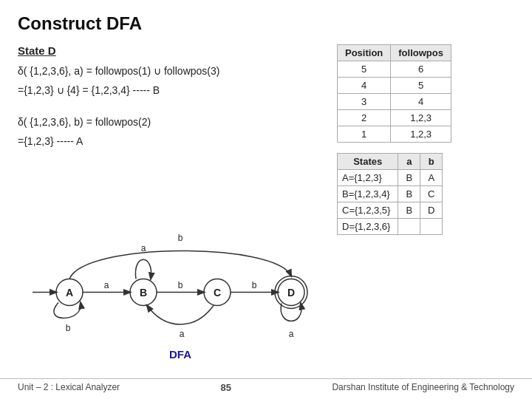 The width and height of the screenshot is (532, 399). I want to click on table-row: D={1,2,3,6}, so click(390, 227).